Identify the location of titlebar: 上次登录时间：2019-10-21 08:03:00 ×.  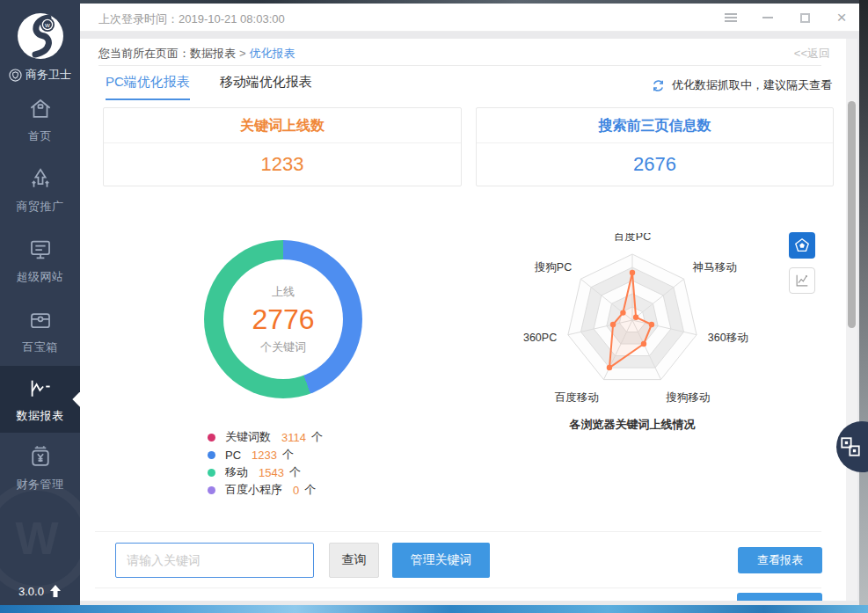
(470, 18).